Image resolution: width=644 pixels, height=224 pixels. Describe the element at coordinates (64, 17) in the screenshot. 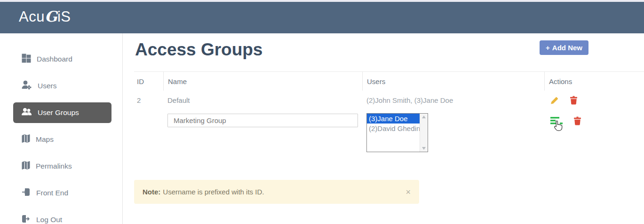

I see `logo-suffix: iS` at that location.